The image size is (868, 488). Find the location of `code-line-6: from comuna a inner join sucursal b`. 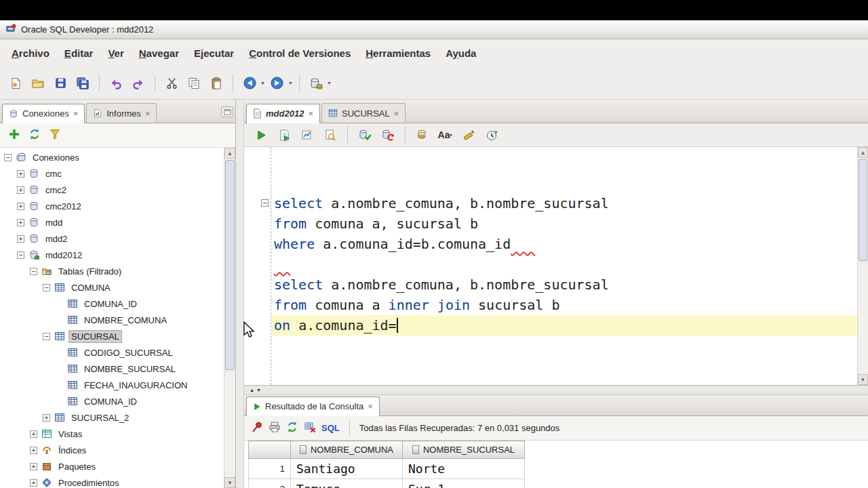

code-line-6: from comuna a inner join sucursal b is located at coordinates (564, 305).